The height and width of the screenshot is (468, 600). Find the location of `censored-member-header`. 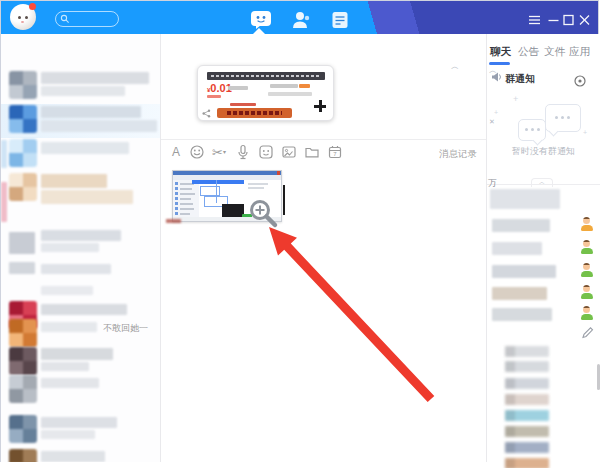

censored-member-header is located at coordinates (525, 199).